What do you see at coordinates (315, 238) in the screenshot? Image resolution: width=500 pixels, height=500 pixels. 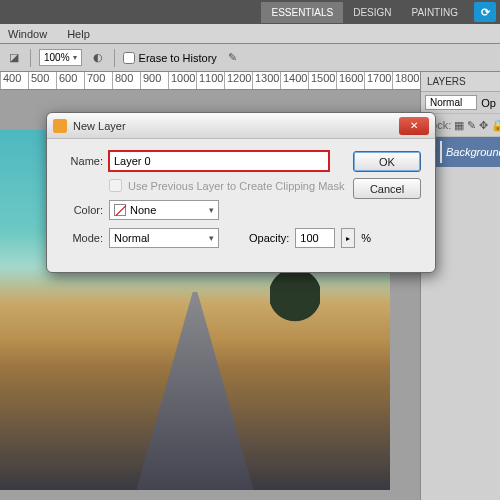 I see `opacity-input` at bounding box center [315, 238].